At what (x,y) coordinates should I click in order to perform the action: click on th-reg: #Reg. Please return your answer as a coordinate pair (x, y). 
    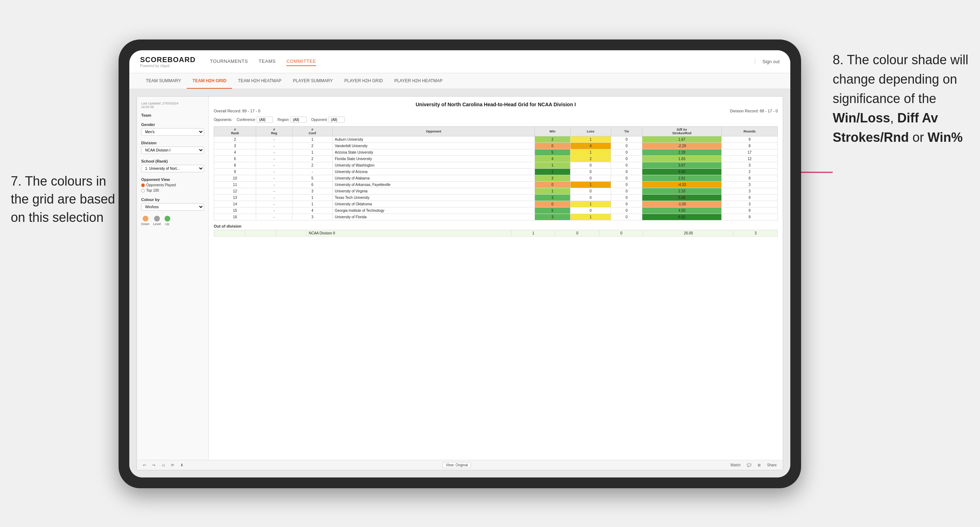
    Looking at the image, I should click on (274, 132).